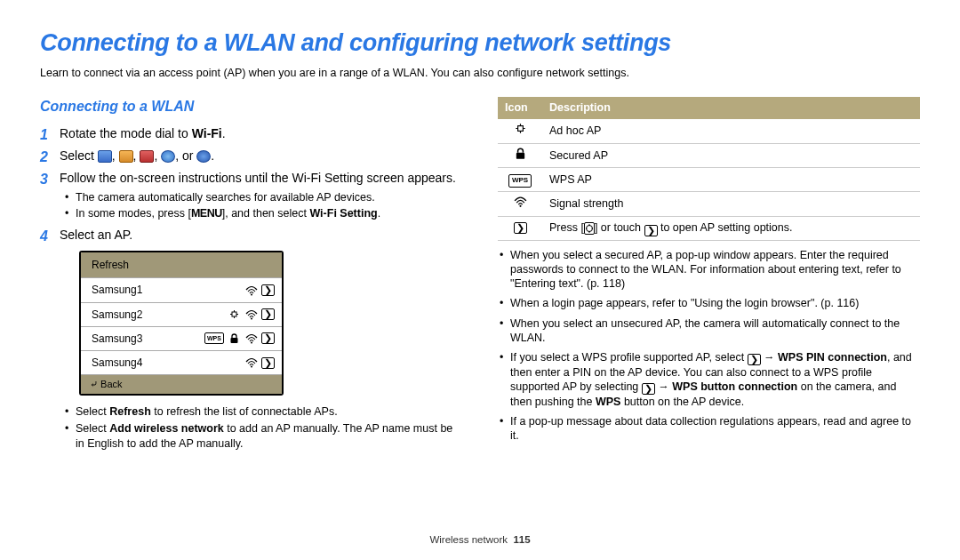 The height and width of the screenshot is (560, 960). I want to click on table-header-desc: Description, so click(731, 108).